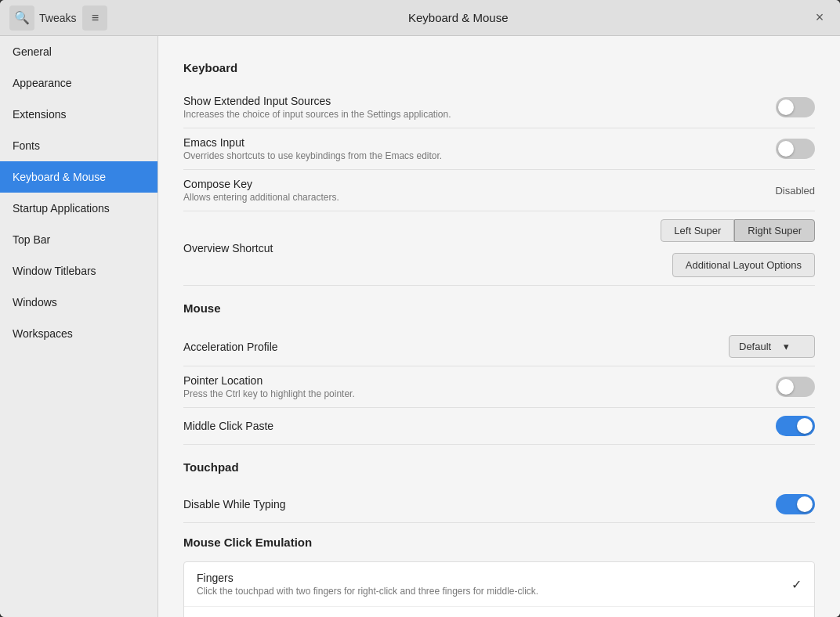  I want to click on disable-while-typing-toggle, so click(795, 504).